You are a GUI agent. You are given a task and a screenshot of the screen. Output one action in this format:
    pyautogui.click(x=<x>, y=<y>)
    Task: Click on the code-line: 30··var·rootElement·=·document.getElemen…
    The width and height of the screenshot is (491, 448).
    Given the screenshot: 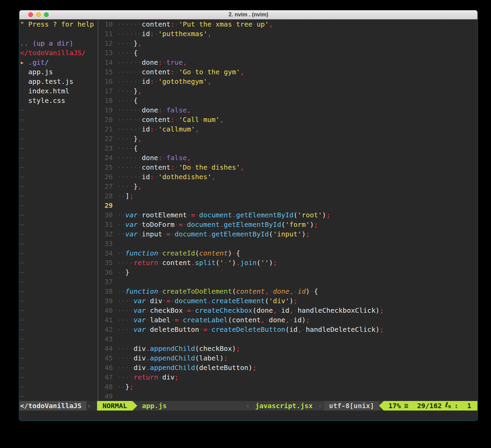 What is the action you would take?
    pyautogui.click(x=288, y=215)
    